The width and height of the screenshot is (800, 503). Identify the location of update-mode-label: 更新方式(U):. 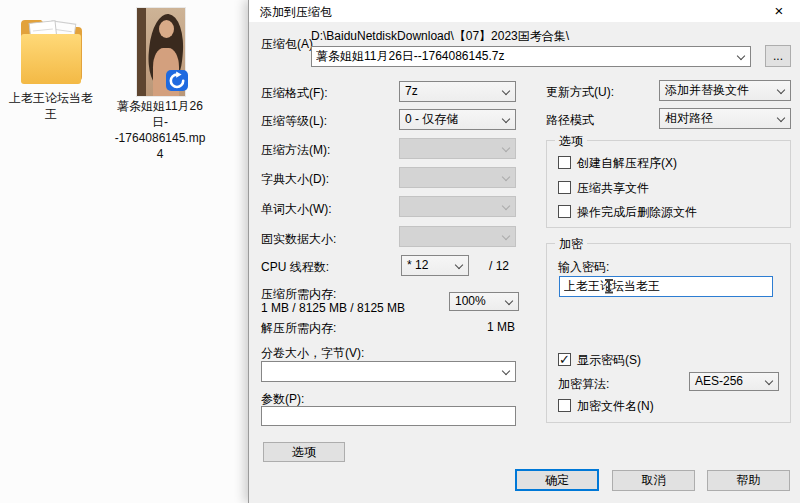
(580, 92).